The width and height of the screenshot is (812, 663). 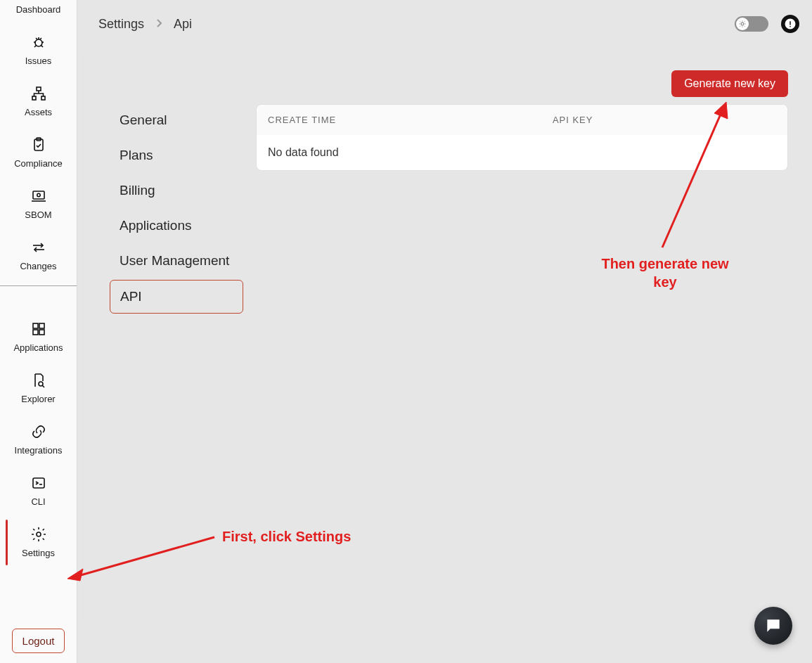 What do you see at coordinates (39, 432) in the screenshot?
I see `link-icon` at bounding box center [39, 432].